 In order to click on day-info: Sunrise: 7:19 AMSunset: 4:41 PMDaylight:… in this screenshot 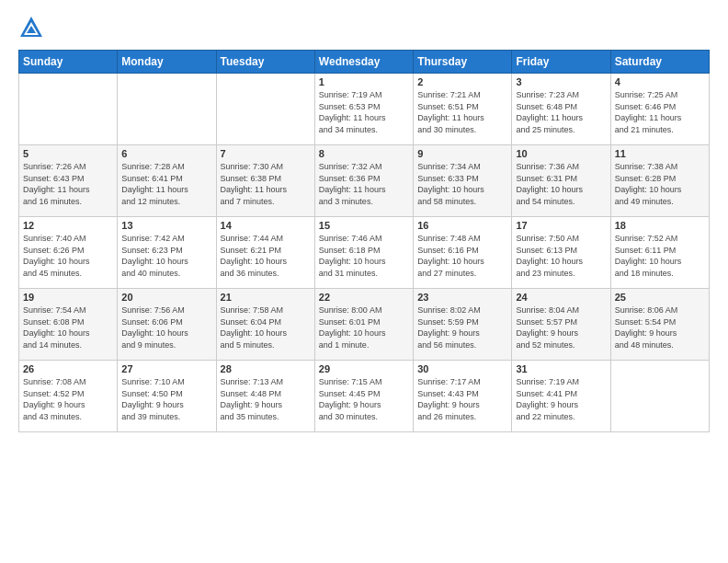, I will do `click(561, 399)`.